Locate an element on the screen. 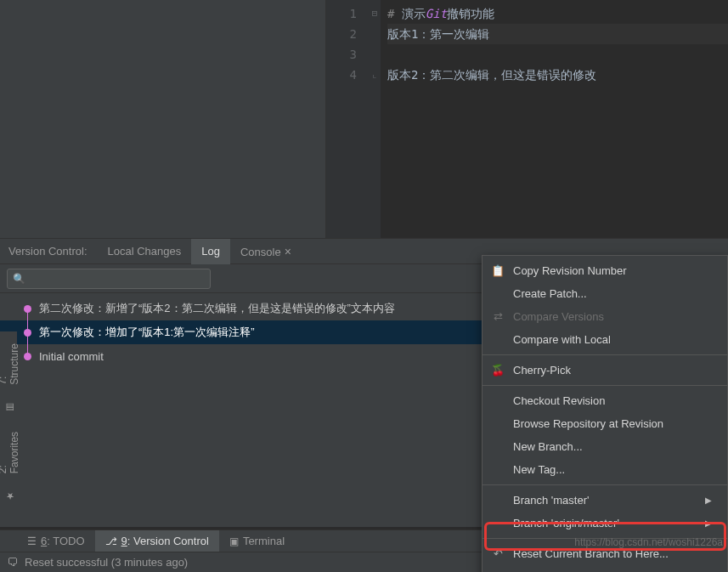  commit-dot-icon is located at coordinates (27, 357).